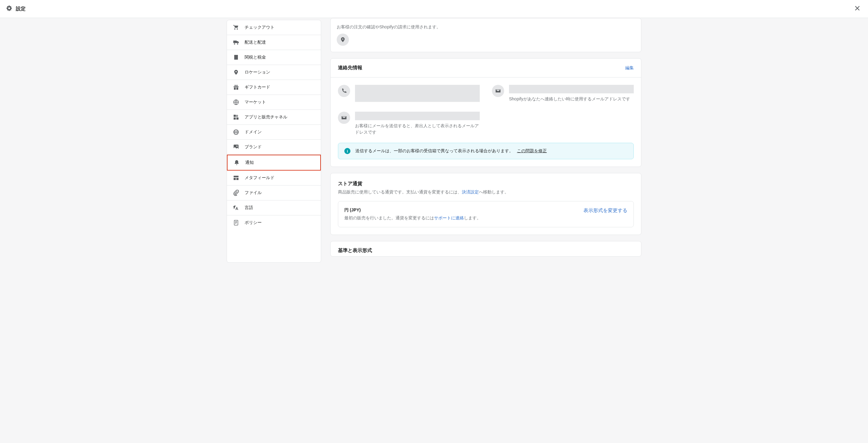  I want to click on sidebar-item-label: 配送と配達, so click(255, 42).